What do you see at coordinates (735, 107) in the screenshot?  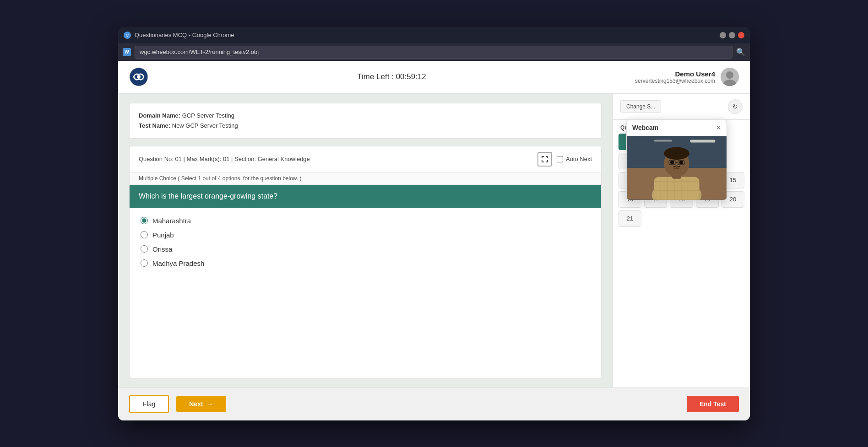 I see `sidebar-settings-icon: ↻` at bounding box center [735, 107].